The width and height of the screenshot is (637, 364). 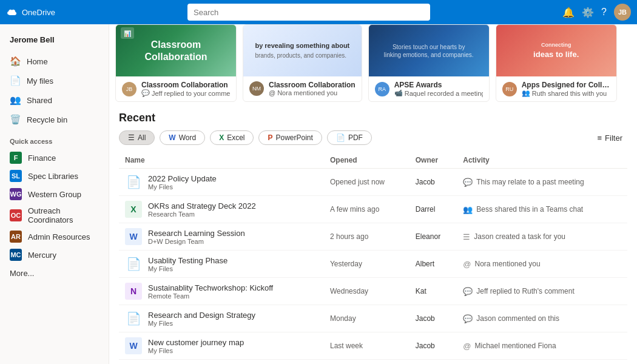 I want to click on activity-text: Bess shared this in a Teams chat, so click(x=530, y=209).